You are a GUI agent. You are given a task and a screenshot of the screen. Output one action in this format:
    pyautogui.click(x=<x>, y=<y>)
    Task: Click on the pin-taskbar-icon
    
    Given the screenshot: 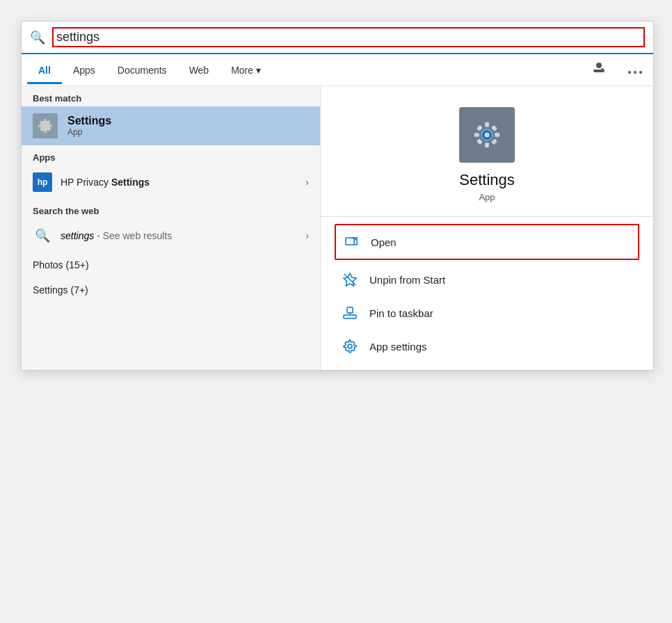 What is the action you would take?
    pyautogui.click(x=350, y=313)
    